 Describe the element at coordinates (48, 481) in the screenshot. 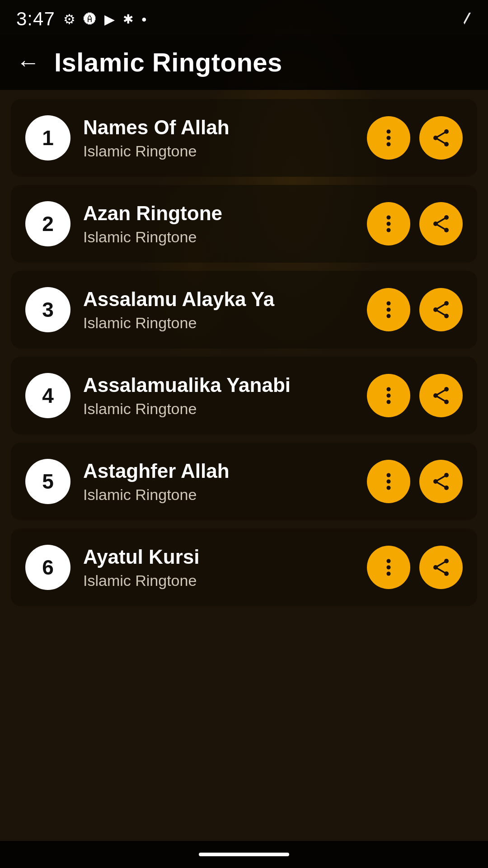

I see `ringtone-number: 5` at that location.